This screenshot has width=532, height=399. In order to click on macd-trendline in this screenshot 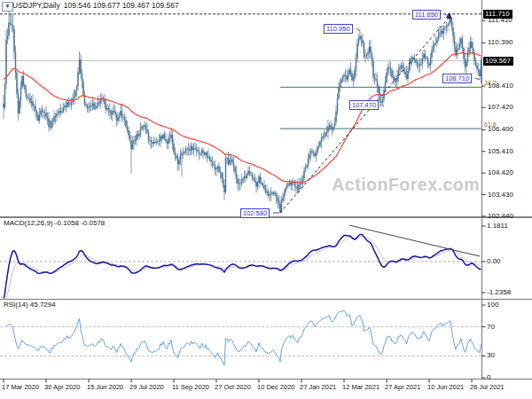, I will do `click(415, 241)`.